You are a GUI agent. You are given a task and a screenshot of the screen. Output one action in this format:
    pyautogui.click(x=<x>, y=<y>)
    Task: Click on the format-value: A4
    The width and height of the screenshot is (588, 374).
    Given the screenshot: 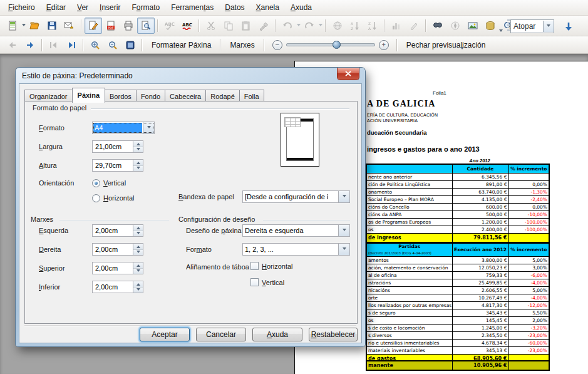 What is the action you would take?
    pyautogui.click(x=118, y=128)
    